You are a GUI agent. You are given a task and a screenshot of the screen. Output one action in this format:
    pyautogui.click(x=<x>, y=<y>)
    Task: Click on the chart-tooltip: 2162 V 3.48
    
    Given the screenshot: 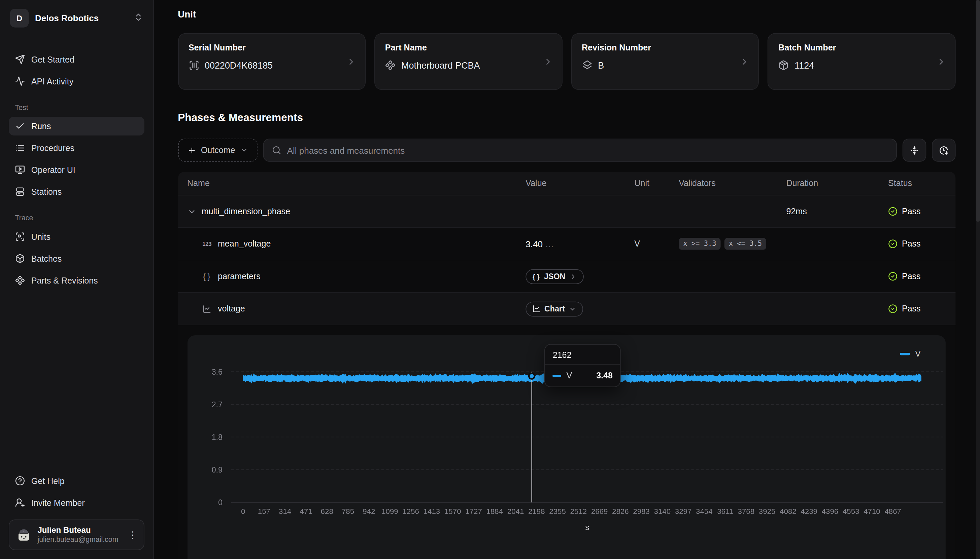 What is the action you would take?
    pyautogui.click(x=583, y=366)
    